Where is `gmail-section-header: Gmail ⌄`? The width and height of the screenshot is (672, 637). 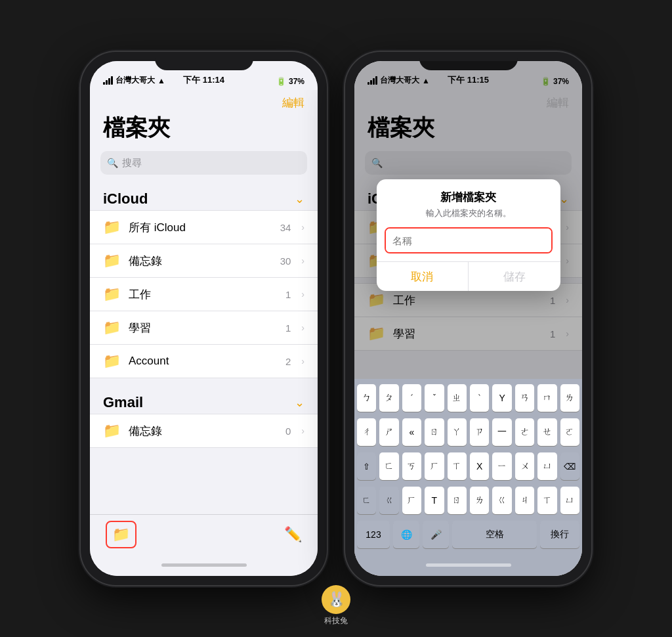 gmail-section-header: Gmail ⌄ is located at coordinates (203, 401).